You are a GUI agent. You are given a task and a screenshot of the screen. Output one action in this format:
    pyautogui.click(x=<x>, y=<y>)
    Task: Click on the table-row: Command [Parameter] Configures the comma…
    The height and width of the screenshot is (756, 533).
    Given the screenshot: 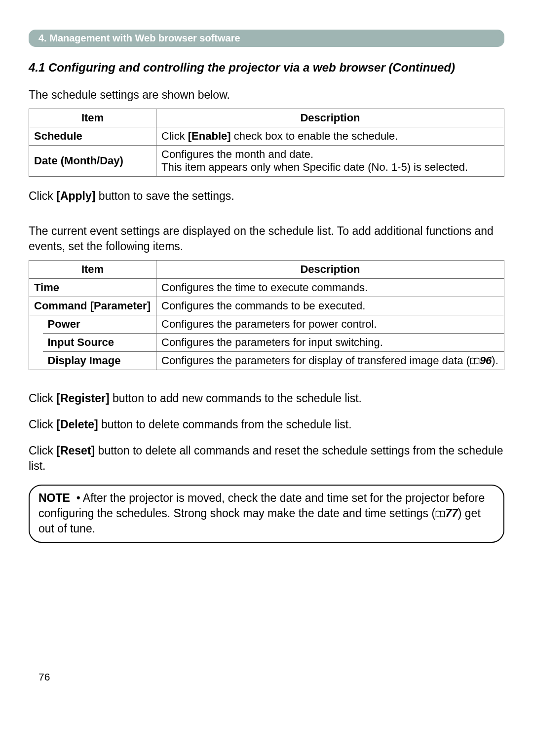 What is the action you would take?
    pyautogui.click(x=266, y=306)
    